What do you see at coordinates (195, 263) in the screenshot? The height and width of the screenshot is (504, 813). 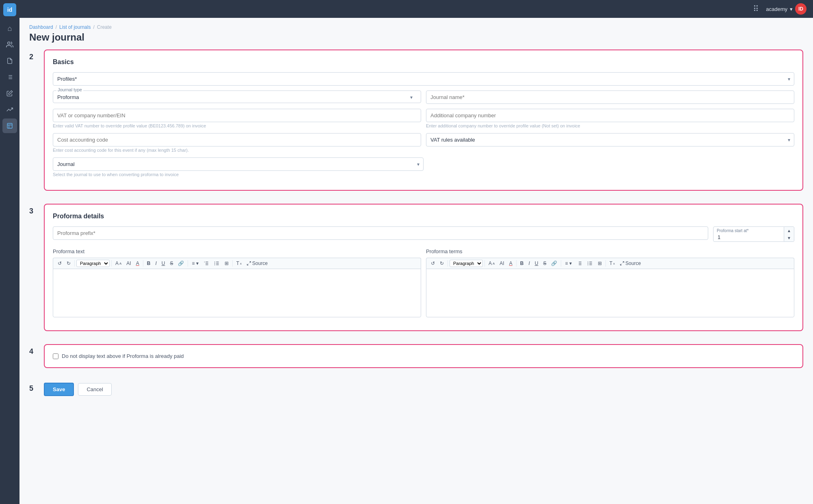 I see `align-button: ≡ ▾` at bounding box center [195, 263].